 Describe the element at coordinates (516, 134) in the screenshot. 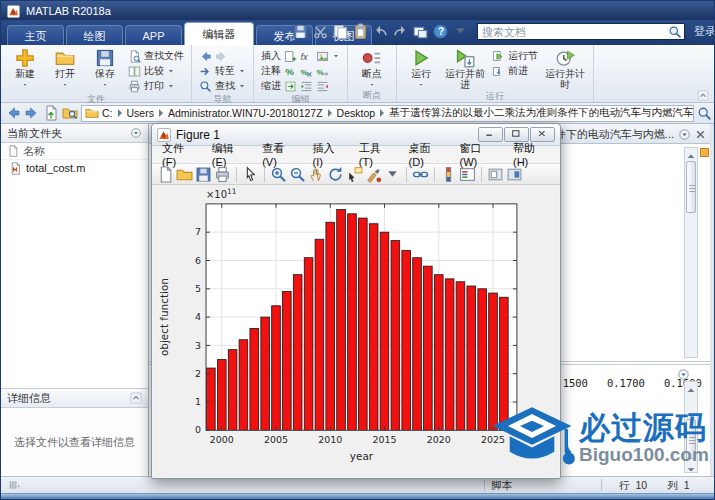

I see `maximize-button` at that location.